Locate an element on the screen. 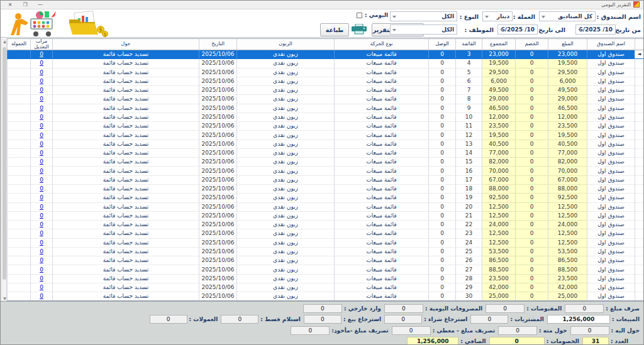  table-row: صندوق اول25,000025,000300قائمة مبيعاتزبو… is located at coordinates (325, 297).